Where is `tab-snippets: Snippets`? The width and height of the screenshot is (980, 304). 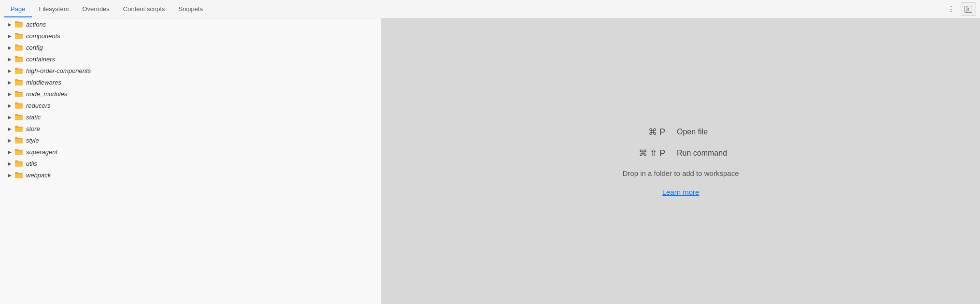 tab-snippets: Snippets is located at coordinates (191, 10).